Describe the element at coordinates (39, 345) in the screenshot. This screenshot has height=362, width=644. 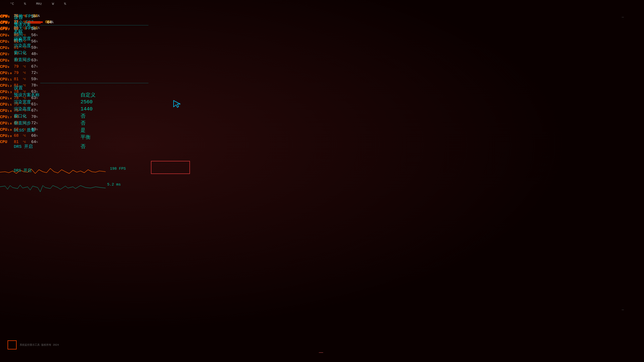
I see `logo-subtext: 系统监控显示工具 版权所有 2024` at that location.